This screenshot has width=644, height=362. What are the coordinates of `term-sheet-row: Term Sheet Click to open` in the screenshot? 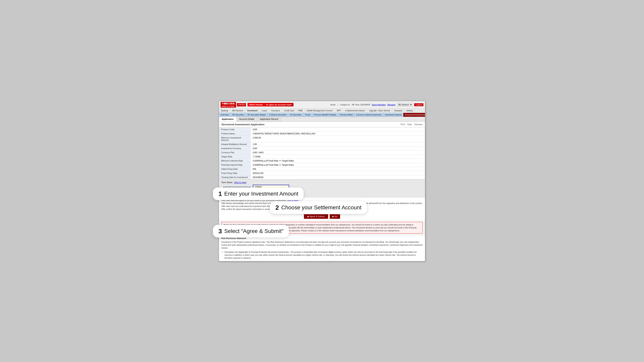 It's located at (322, 182).